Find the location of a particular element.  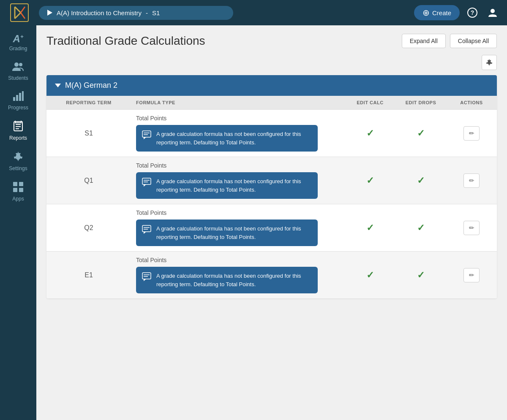

header-actions: Expand All Collapse All is located at coordinates (450, 41).